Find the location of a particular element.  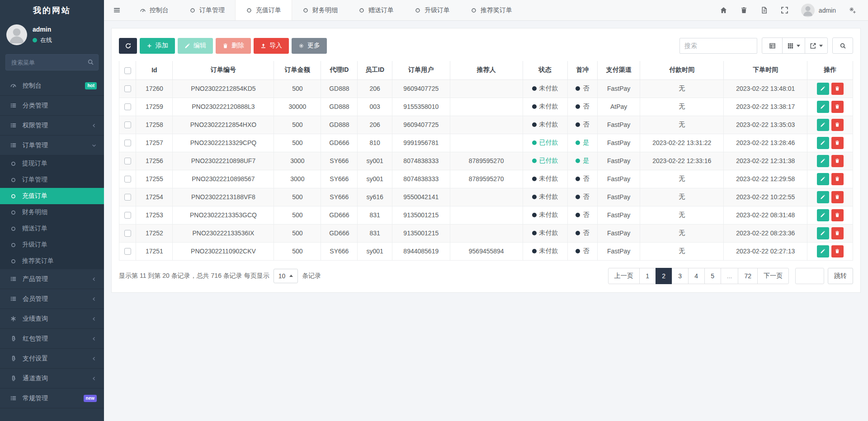

clear-cache-icon is located at coordinates (764, 10).